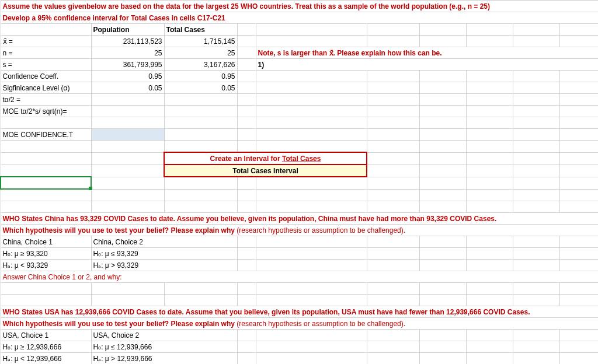 Image resolution: width=598 pixels, height=364 pixels. I want to click on china-choice-1-header: China, Choice 1, so click(46, 242).